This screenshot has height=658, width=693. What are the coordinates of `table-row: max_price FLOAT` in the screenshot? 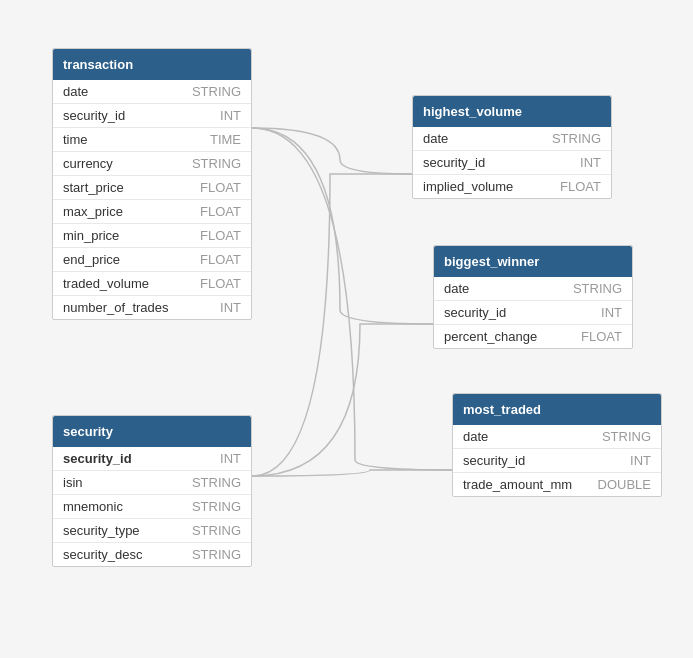 It's located at (152, 212).